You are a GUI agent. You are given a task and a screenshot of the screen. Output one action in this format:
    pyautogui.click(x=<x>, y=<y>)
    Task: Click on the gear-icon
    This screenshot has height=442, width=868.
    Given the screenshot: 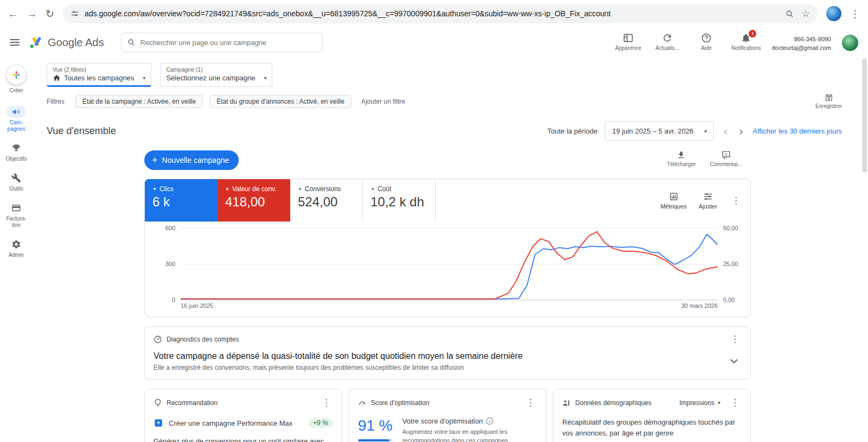 What is the action you would take?
    pyautogui.click(x=16, y=244)
    